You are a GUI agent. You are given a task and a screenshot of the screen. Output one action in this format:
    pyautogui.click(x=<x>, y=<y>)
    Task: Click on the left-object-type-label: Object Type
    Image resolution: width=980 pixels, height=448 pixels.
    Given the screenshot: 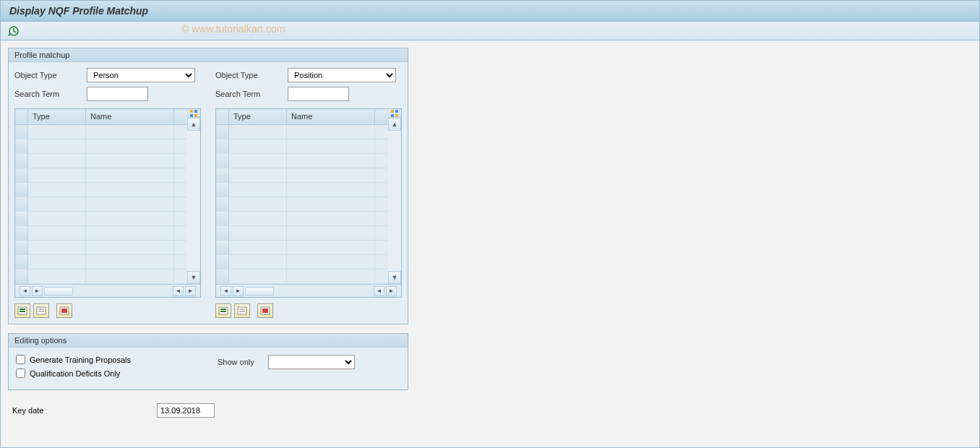 What is the action you would take?
    pyautogui.click(x=51, y=75)
    